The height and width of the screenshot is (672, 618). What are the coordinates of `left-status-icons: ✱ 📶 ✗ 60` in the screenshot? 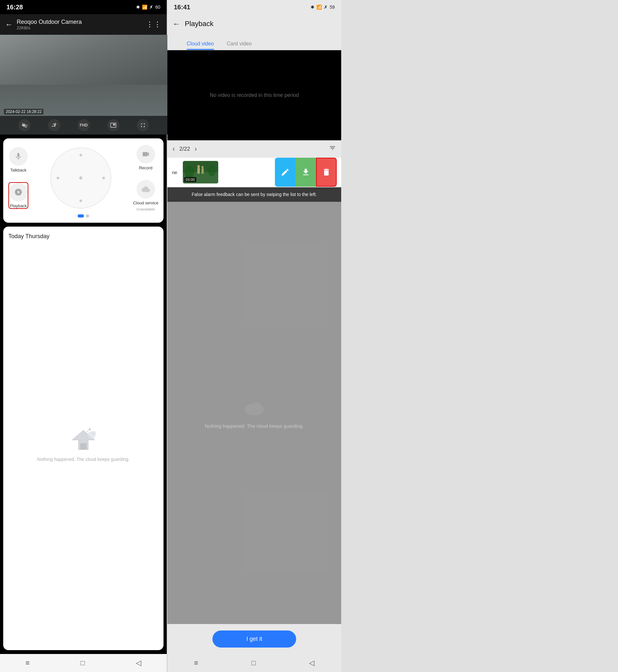 It's located at (148, 7).